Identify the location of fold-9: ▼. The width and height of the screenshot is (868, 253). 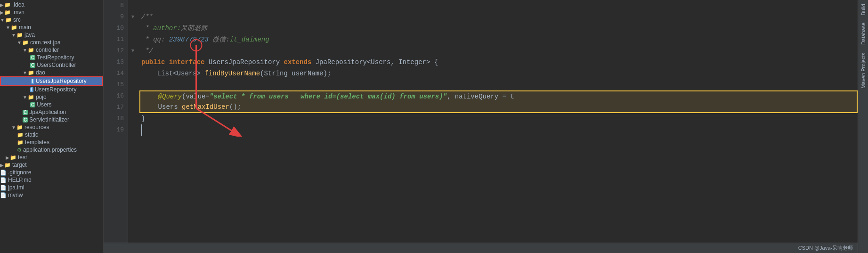
(133, 17).